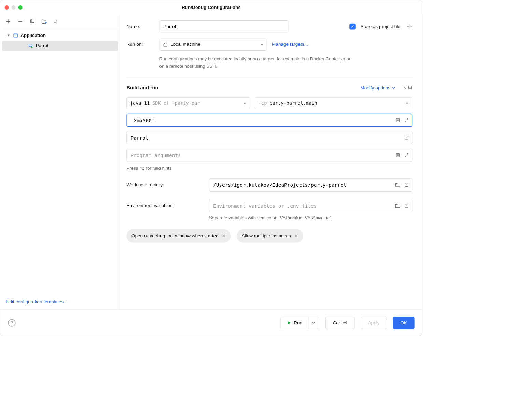 Image resolution: width=528 pixels, height=420 pixels. What do you see at coordinates (57, 23) in the screenshot?
I see `svg-text: z` at bounding box center [57, 23].